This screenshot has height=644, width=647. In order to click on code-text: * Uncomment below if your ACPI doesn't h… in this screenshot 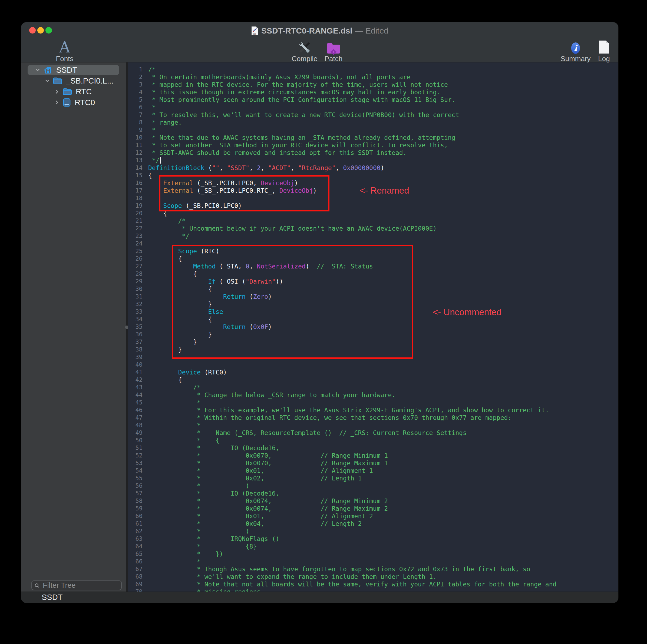, I will do `click(291, 228)`.